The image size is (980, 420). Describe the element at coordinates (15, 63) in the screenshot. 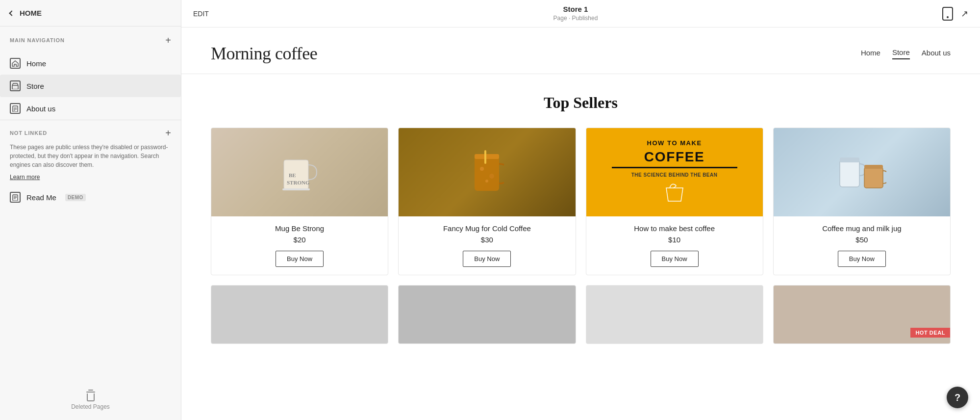

I see `home-nav-icon` at that location.